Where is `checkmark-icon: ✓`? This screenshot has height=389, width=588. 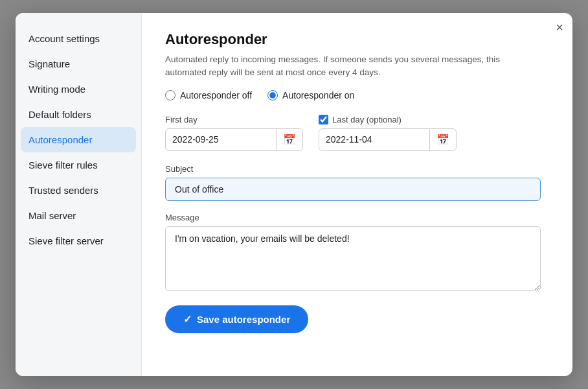 checkmark-icon: ✓ is located at coordinates (188, 319).